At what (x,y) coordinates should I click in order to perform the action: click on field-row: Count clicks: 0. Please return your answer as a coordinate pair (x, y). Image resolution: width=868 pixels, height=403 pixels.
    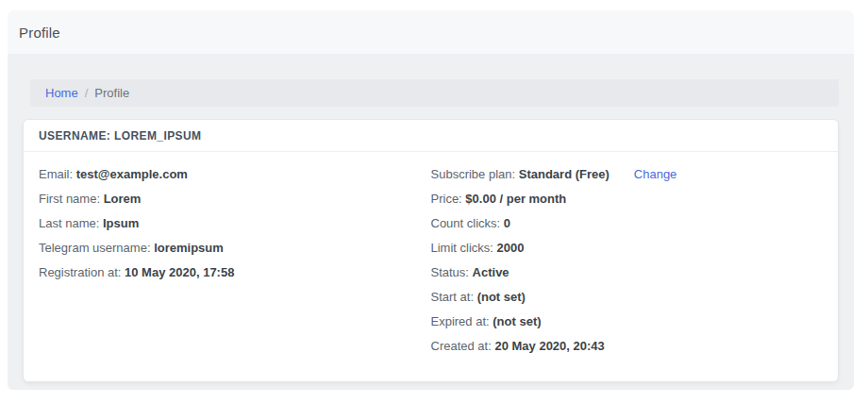
    Looking at the image, I should click on (627, 223).